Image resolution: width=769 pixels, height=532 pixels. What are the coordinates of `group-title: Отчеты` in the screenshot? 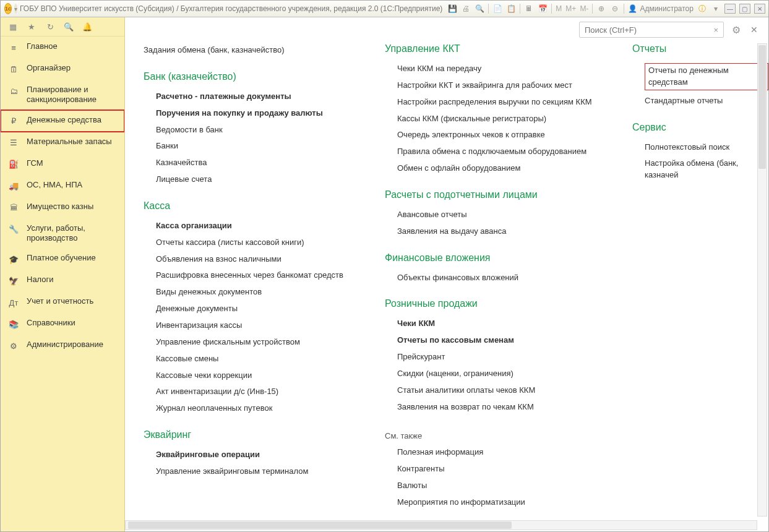 It's located at (700, 49).